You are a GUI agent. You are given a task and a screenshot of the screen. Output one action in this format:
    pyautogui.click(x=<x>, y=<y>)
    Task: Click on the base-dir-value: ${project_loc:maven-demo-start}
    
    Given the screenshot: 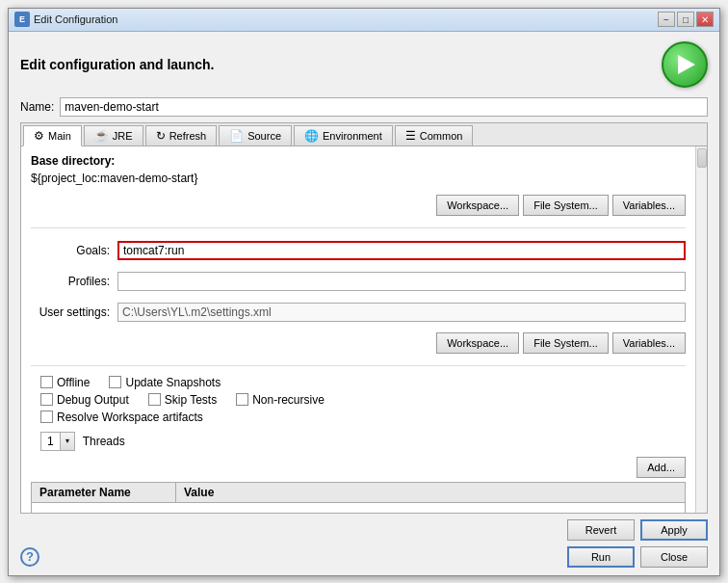 What is the action you would take?
    pyautogui.click(x=358, y=178)
    